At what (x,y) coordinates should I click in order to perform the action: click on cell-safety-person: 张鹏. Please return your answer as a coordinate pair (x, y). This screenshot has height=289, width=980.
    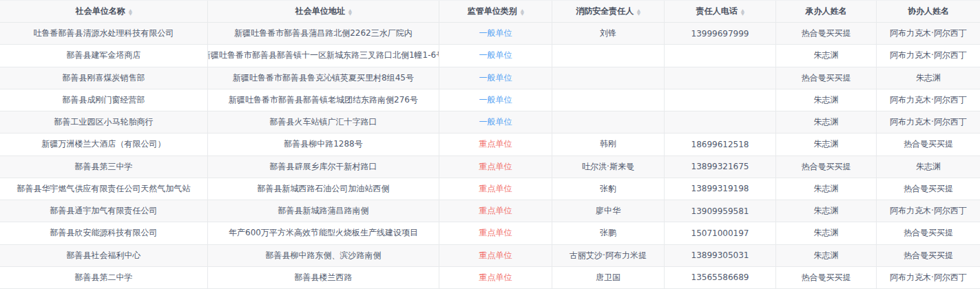
    Looking at the image, I should click on (609, 233).